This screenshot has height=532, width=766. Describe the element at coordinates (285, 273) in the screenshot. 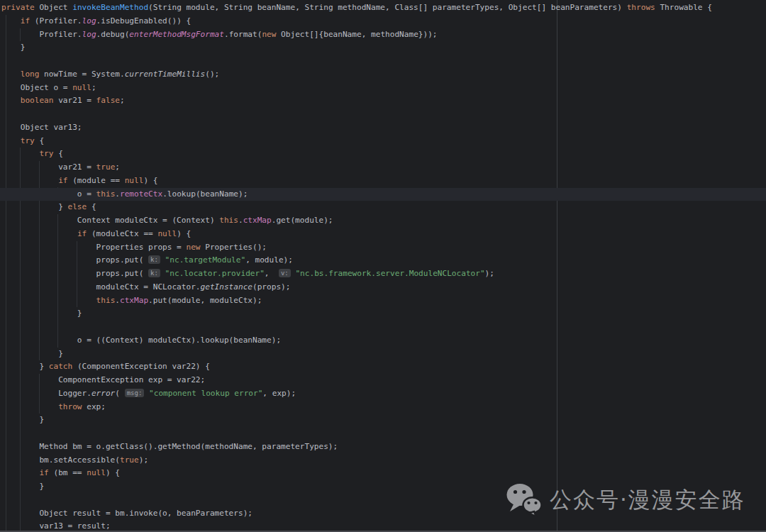

I see `parameter-hint: v:` at that location.